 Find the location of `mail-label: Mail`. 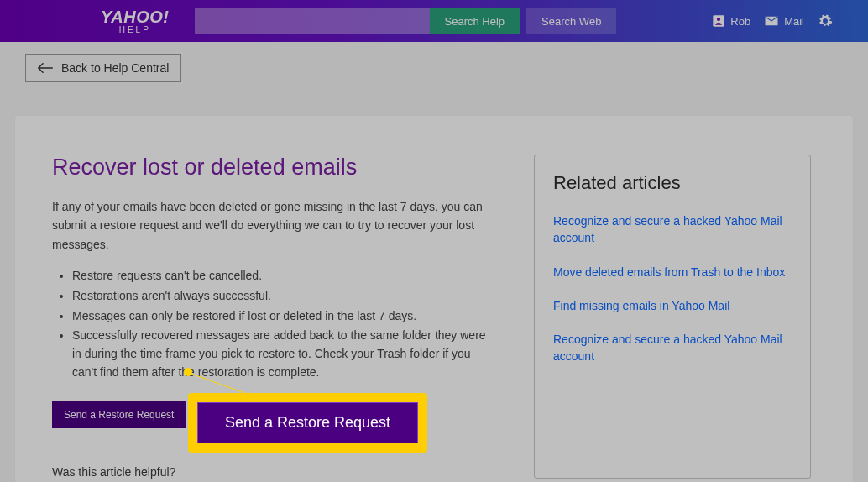

mail-label: Mail is located at coordinates (794, 22).